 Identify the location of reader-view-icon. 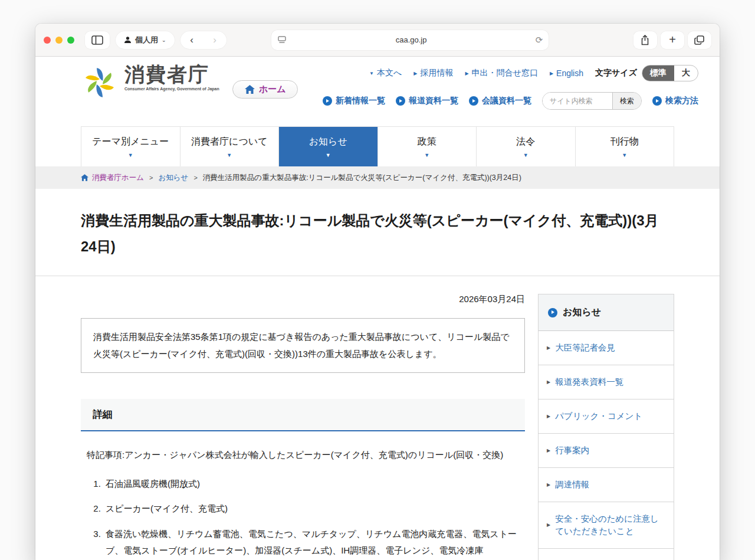
(282, 40).